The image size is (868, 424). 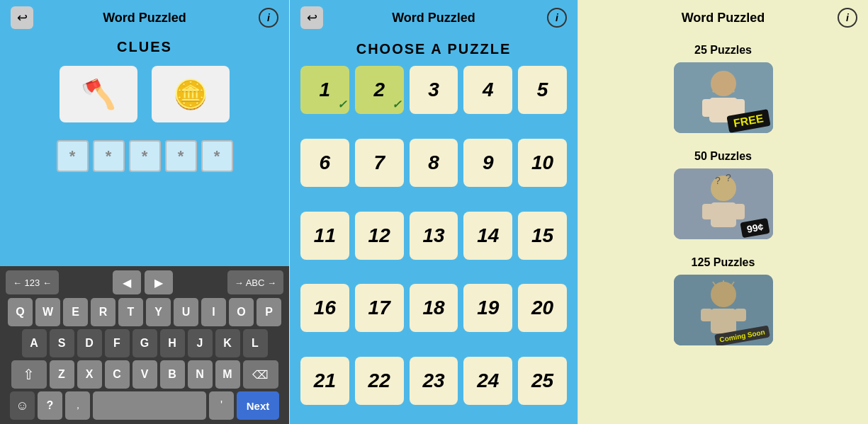 What do you see at coordinates (543, 236) in the screenshot?
I see `puzzle-cell-15: 15` at bounding box center [543, 236].